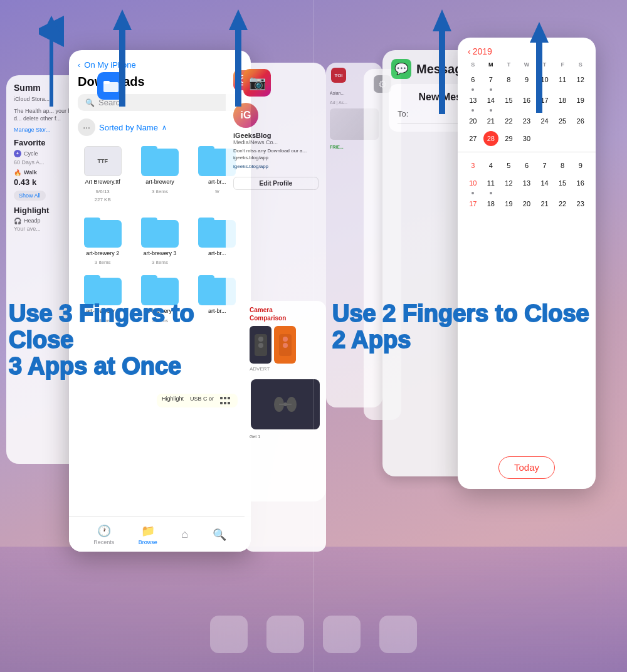 This screenshot has height=672, width=627. Describe the element at coordinates (160, 242) in the screenshot. I see `files-grid-middle: art-brewery 2 3 items art-brewery 3 3 it…` at that location.